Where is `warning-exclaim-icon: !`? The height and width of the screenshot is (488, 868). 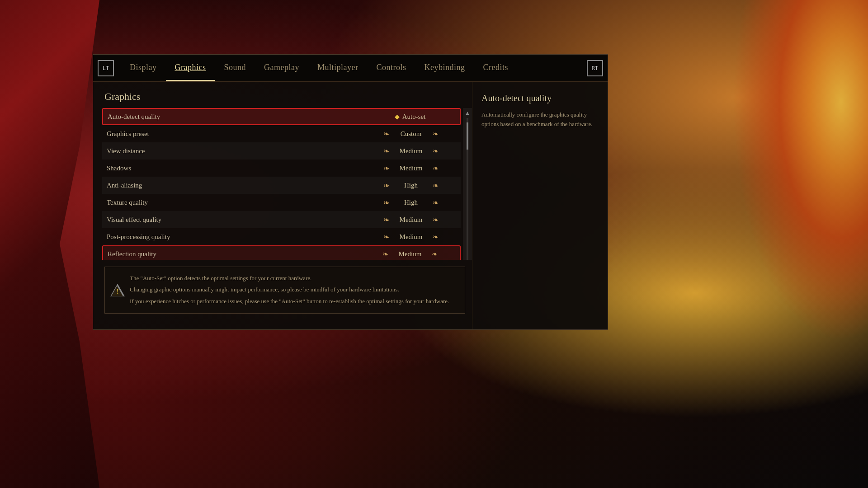
warning-exclaim-icon: ! is located at coordinates (118, 292).